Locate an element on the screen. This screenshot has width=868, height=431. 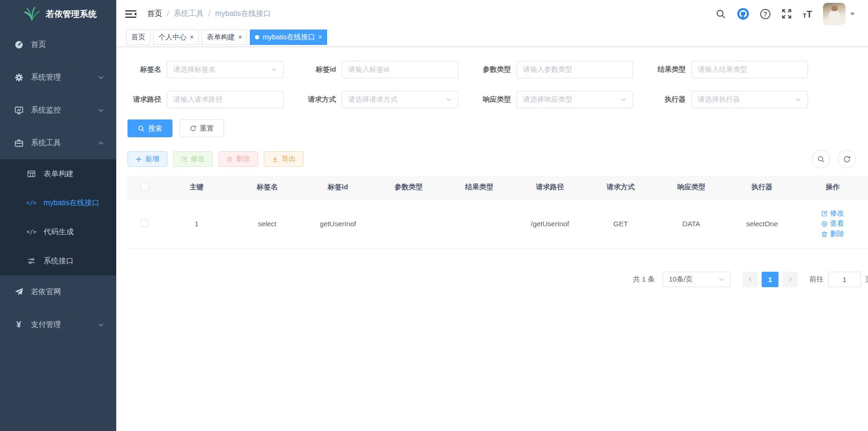
param-type-input: 请输入参数类型 is located at coordinates (575, 69).